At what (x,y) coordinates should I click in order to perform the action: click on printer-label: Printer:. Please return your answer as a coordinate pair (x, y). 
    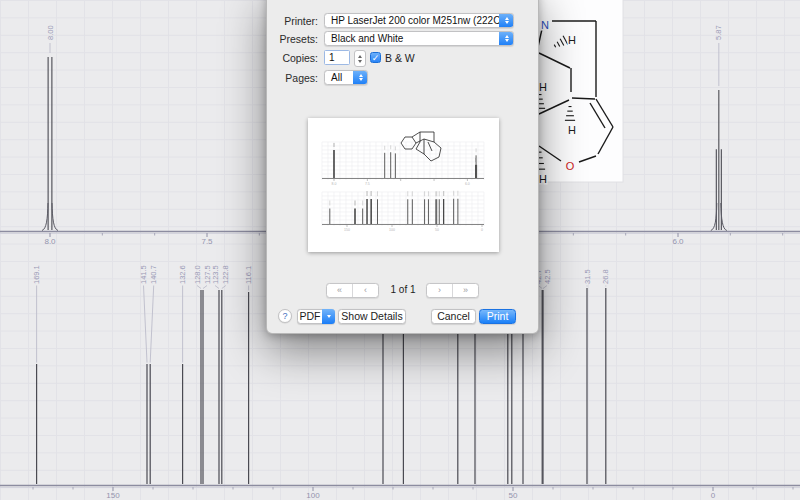
    Looking at the image, I should click on (292, 21).